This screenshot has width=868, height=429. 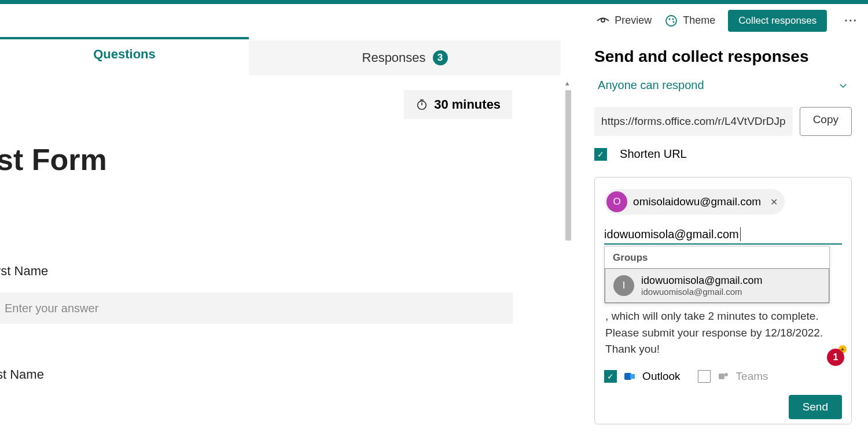 I want to click on dd-avatar-icon: I, so click(x=624, y=286).